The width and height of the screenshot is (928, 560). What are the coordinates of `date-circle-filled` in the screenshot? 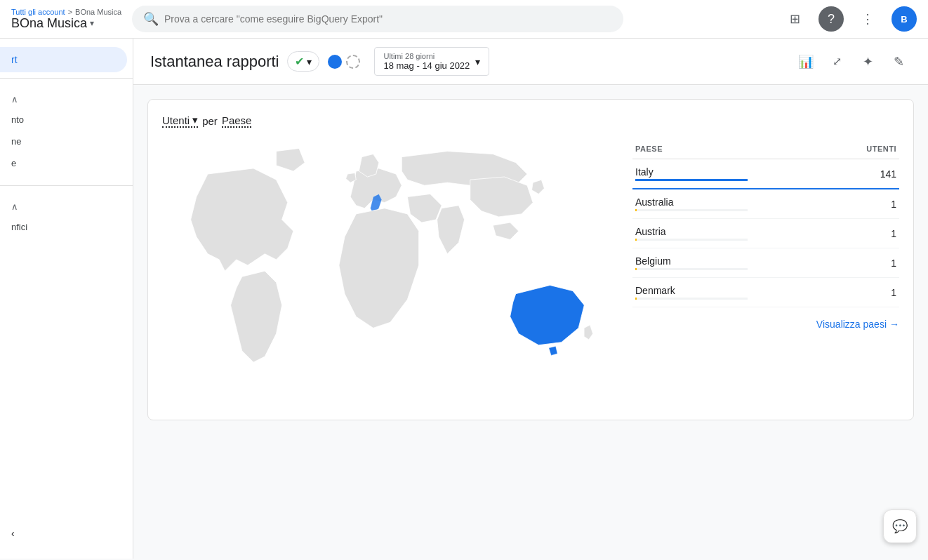 It's located at (335, 62).